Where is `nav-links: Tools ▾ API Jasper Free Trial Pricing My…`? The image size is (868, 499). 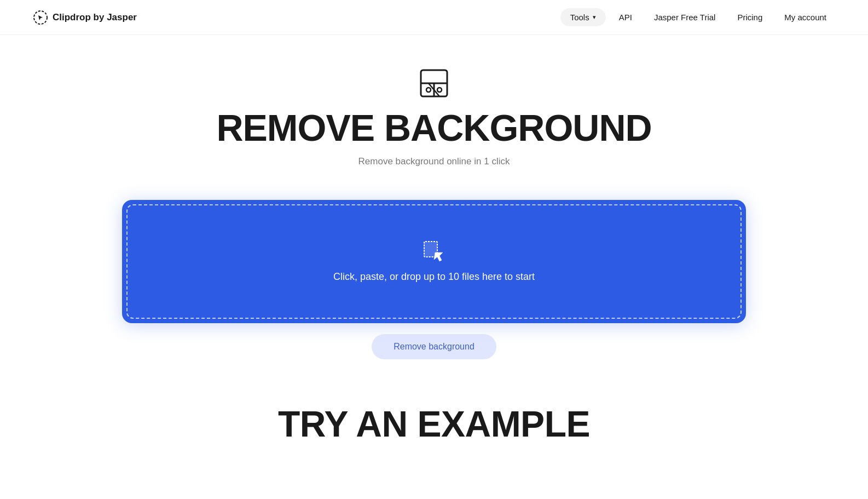 nav-links: Tools ▾ API Jasper Free Trial Pricing My… is located at coordinates (698, 18).